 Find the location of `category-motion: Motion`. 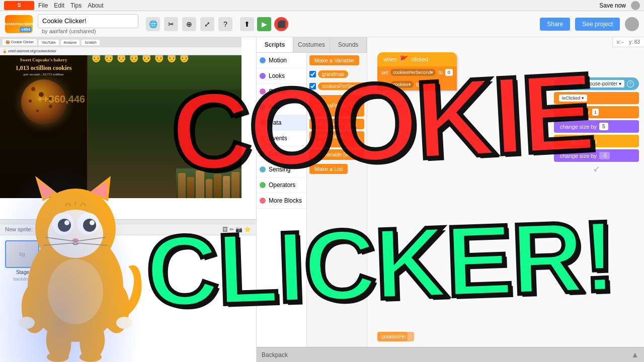

category-motion: Motion is located at coordinates (282, 60).